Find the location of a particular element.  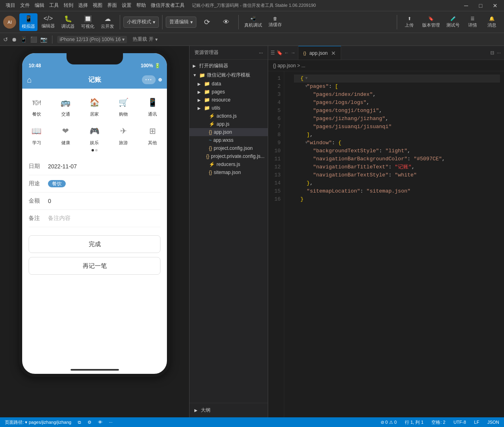

cat-telecom: 📱 通讯 is located at coordinates (152, 106).